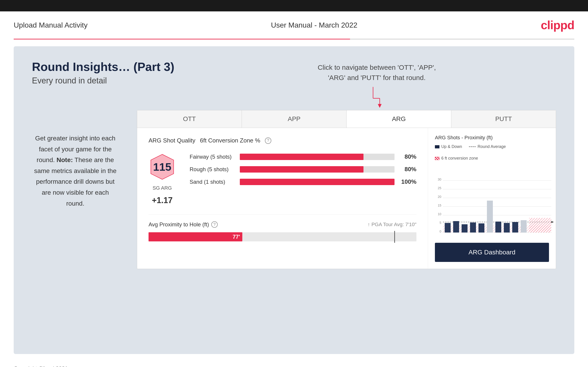  Describe the element at coordinates (395, 237) in the screenshot. I see `proximity-cursor` at that location.